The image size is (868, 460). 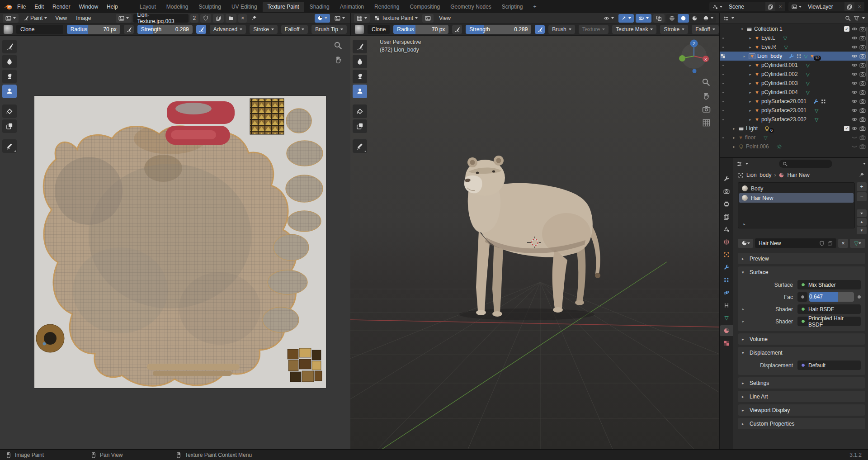 I want to click on link-target-button: ▽, so click(x=858, y=243).